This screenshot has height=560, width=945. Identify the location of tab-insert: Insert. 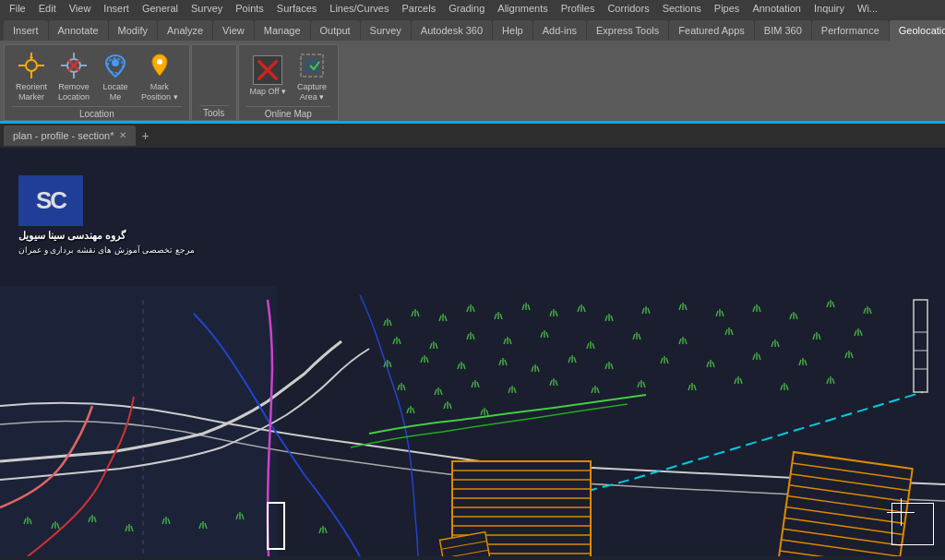
(26, 30).